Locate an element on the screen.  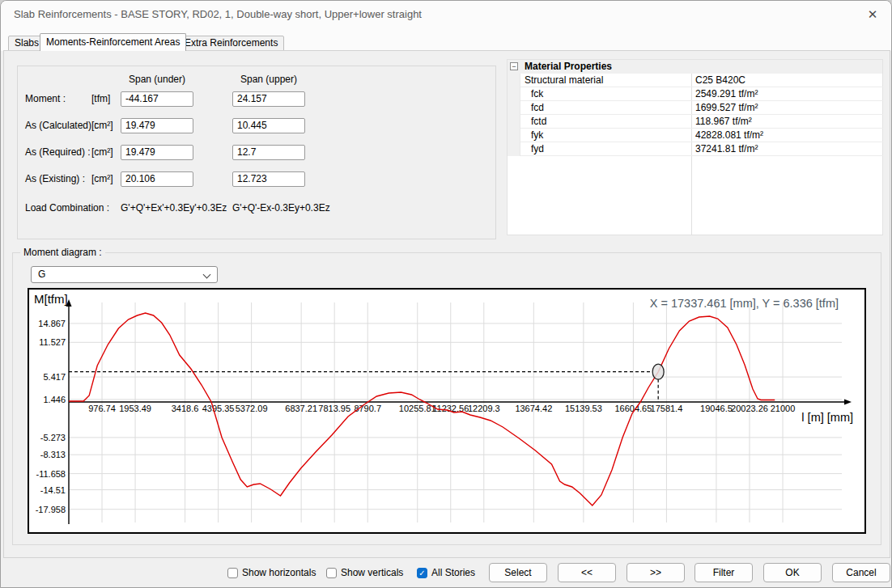
as-calculated-under-field: 19.479 is located at coordinates (157, 126).